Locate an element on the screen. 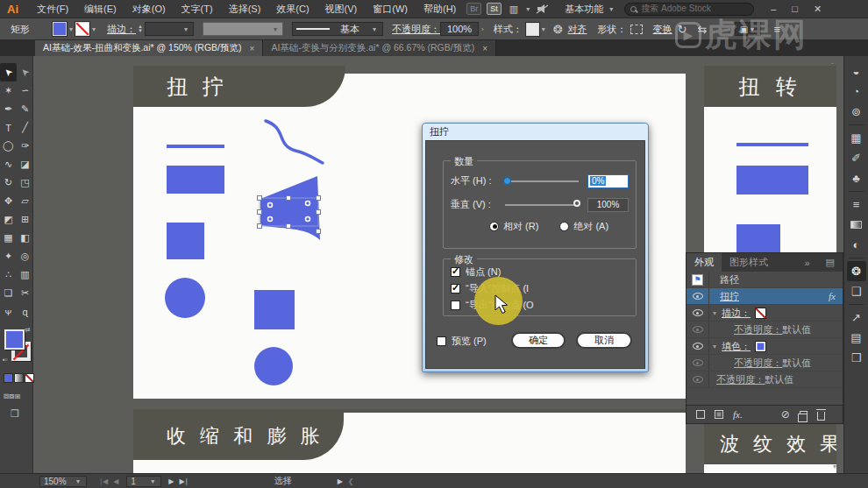 The height and width of the screenshot is (488, 868). search-input: 搜索 Adobe Stock is located at coordinates (689, 9).